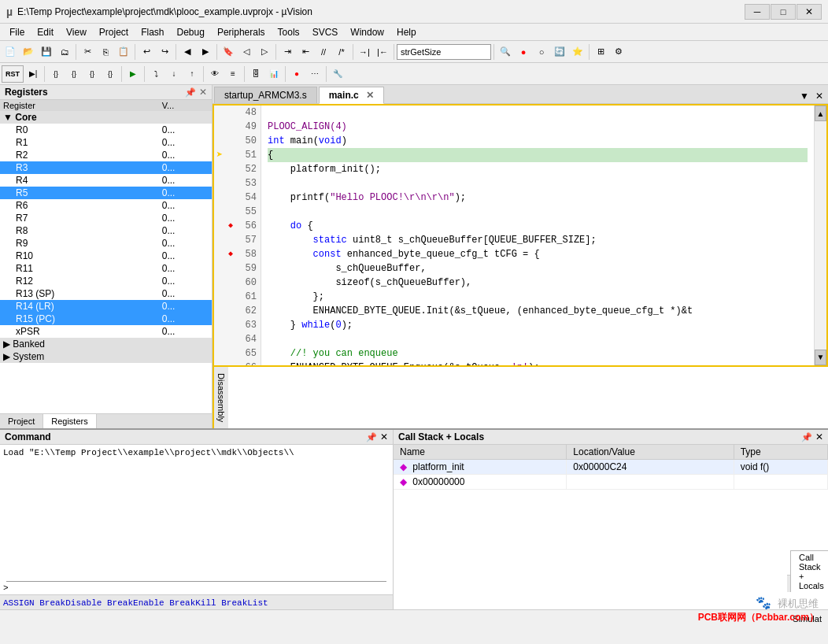  I want to click on tab-project: Project, so click(22, 421).